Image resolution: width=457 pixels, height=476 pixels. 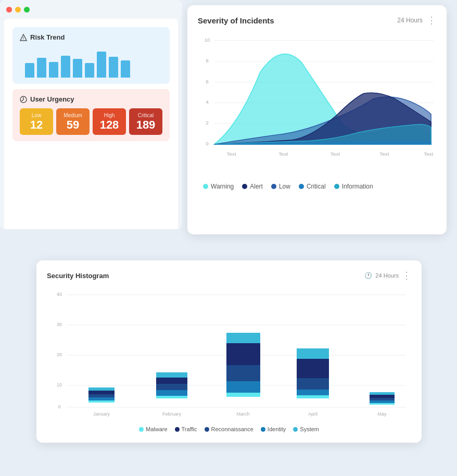 I want to click on urgency-low-label: Low, so click(x=36, y=116).